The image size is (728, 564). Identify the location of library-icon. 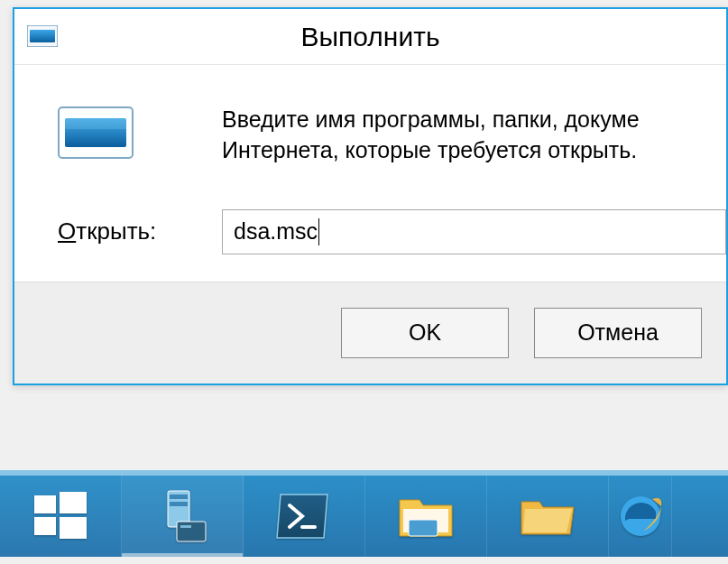
(548, 516).